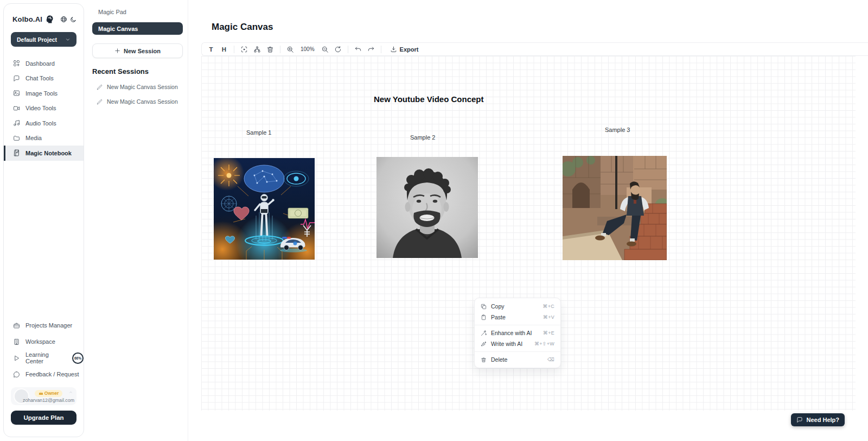  Describe the element at coordinates (40, 78) in the screenshot. I see `sidebar-item-label: Chat Tools` at that location.